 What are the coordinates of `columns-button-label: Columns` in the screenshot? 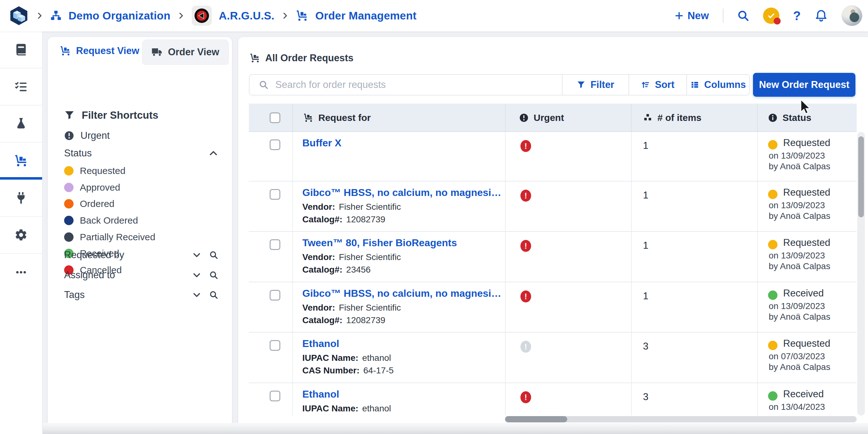 It's located at (725, 85).